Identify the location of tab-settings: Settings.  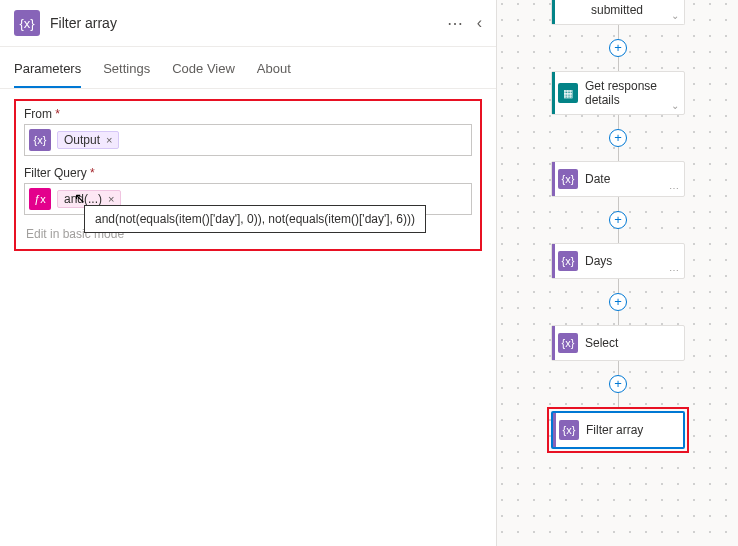
(126, 68).